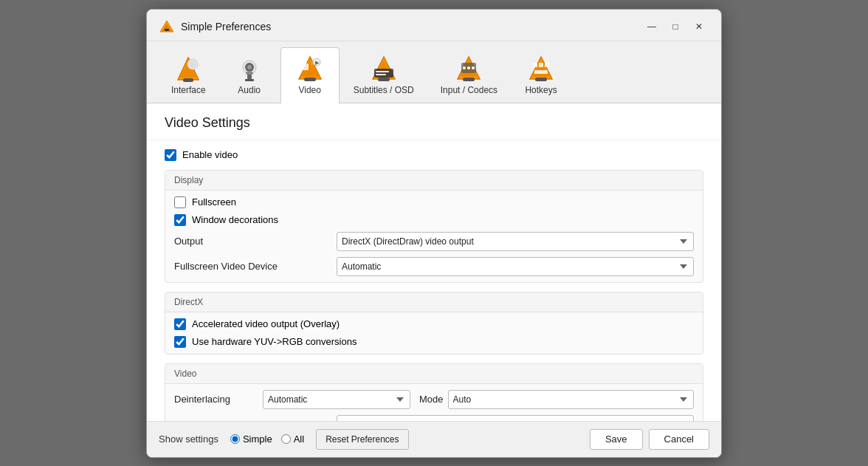 This screenshot has height=466, width=868. I want to click on tab-video-label: Video, so click(309, 90).